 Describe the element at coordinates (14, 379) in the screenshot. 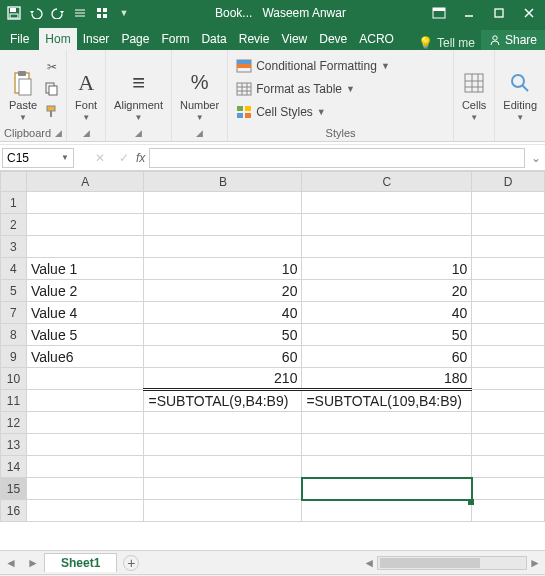

I see `row-header: 10` at that location.